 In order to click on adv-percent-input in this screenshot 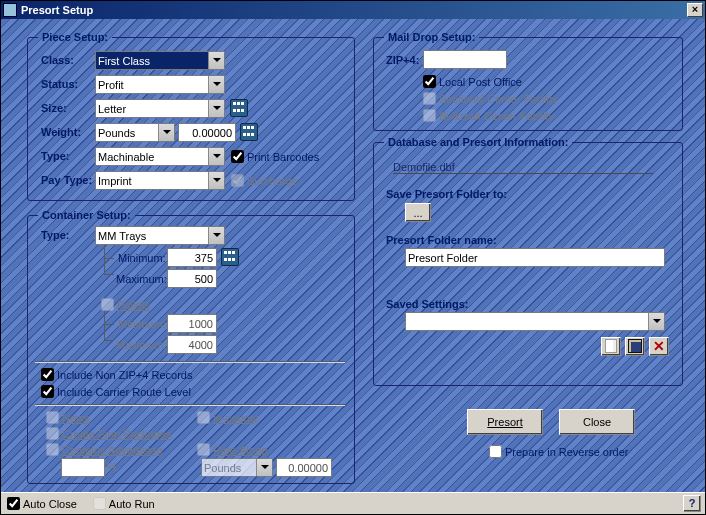, I will do `click(83, 468)`.